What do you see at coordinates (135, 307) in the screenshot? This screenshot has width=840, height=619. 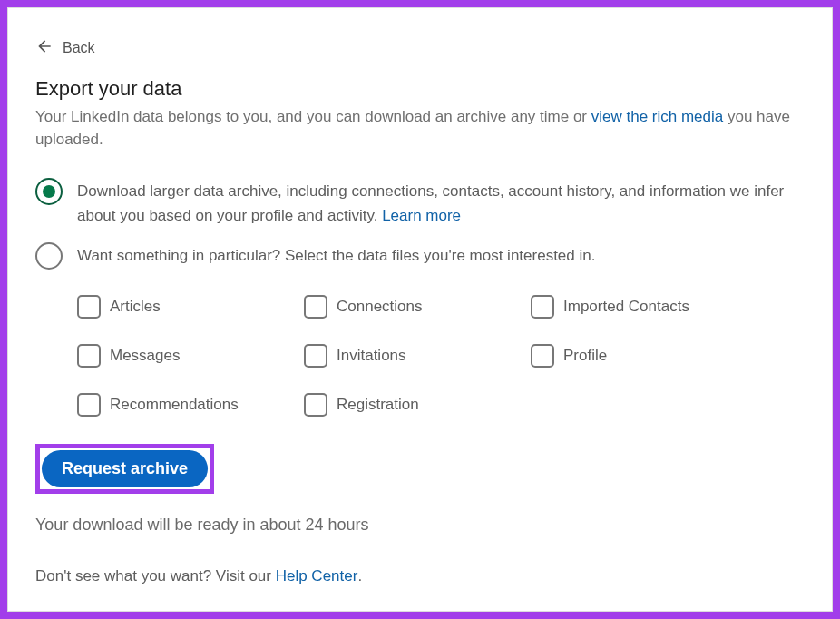 I see `checkbox-label: Articles` at bounding box center [135, 307].